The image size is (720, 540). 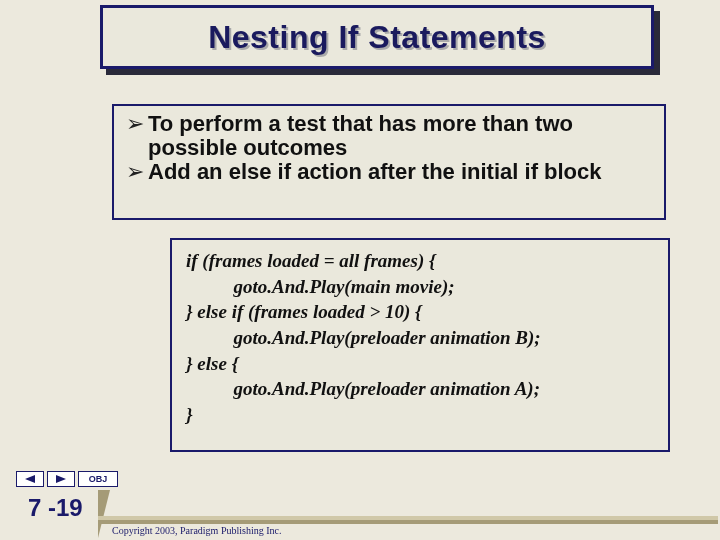 What do you see at coordinates (61, 479) in the screenshot?
I see `triangle-right-icon` at bounding box center [61, 479].